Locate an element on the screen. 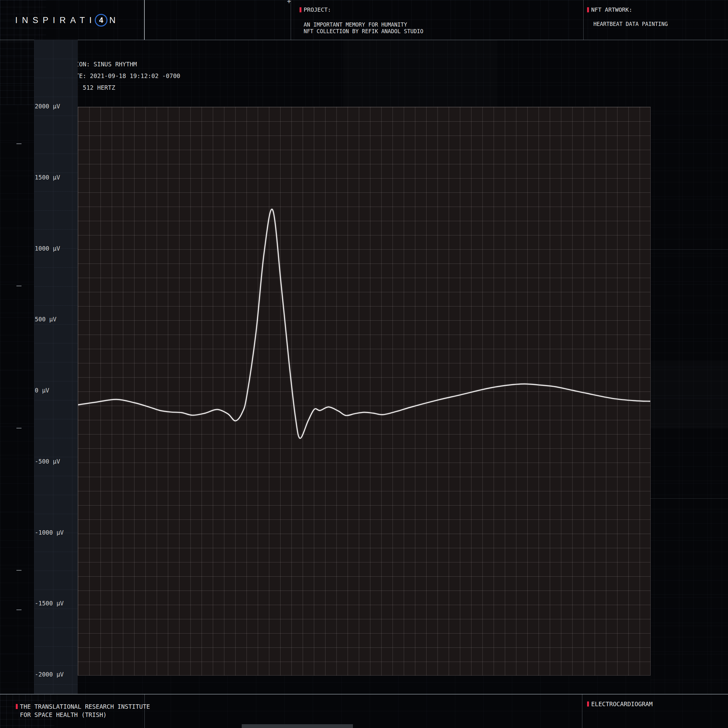 Image resolution: width=728 pixels, height=728 pixels. project-line-1: AN IMPORTANT MEMORY FOR HUMANITY is located at coordinates (356, 25).